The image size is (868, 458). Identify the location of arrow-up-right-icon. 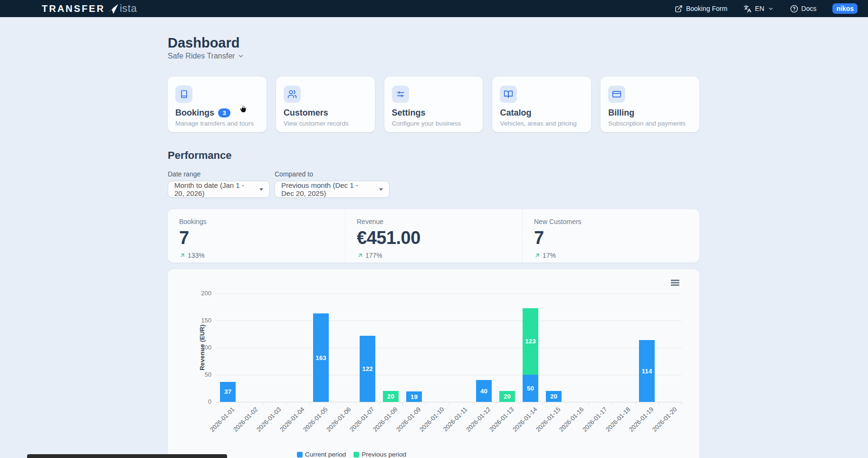
(182, 255).